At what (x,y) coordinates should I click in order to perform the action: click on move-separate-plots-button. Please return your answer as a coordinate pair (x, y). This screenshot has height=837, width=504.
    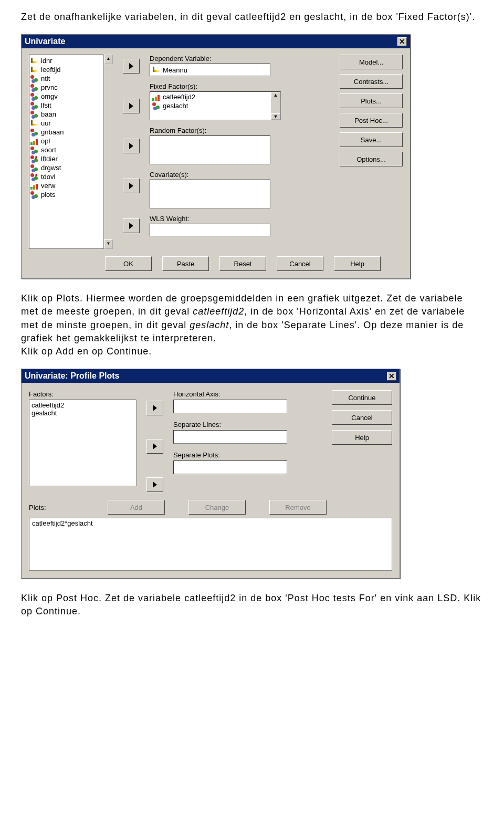
    Looking at the image, I should click on (155, 485).